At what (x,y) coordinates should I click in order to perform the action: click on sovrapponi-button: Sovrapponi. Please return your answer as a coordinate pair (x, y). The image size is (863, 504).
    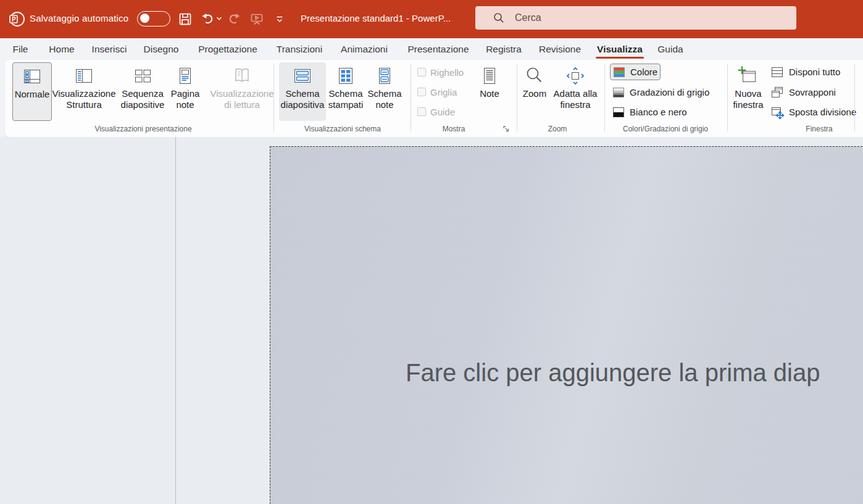
    Looking at the image, I should click on (803, 93).